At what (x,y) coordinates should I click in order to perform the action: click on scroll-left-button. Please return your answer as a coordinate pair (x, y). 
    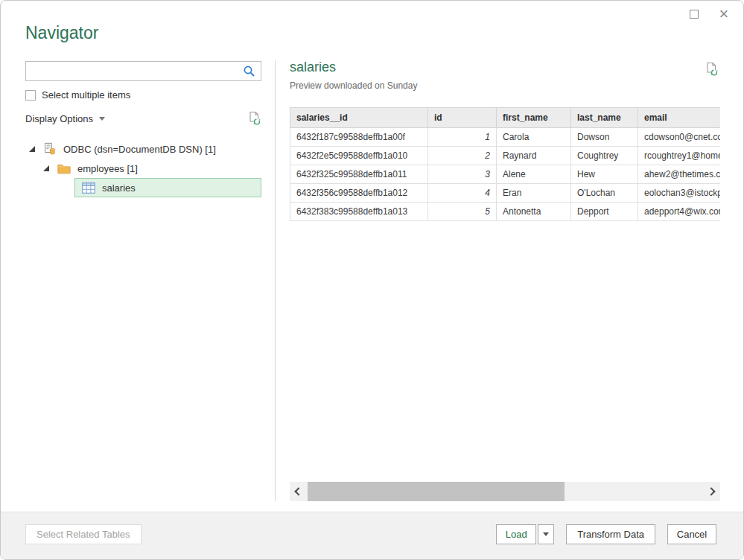
    Looking at the image, I should click on (299, 491).